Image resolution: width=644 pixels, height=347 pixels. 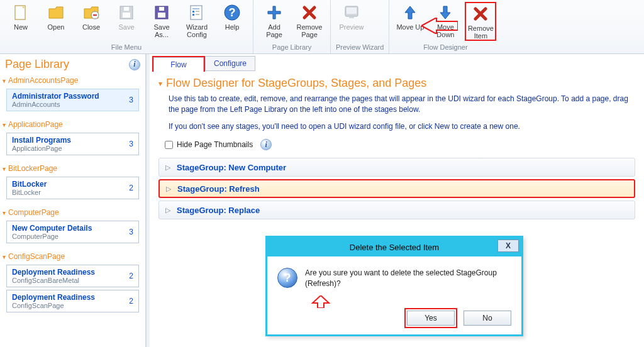 I want to click on tab-flow: Flow, so click(x=179, y=65).